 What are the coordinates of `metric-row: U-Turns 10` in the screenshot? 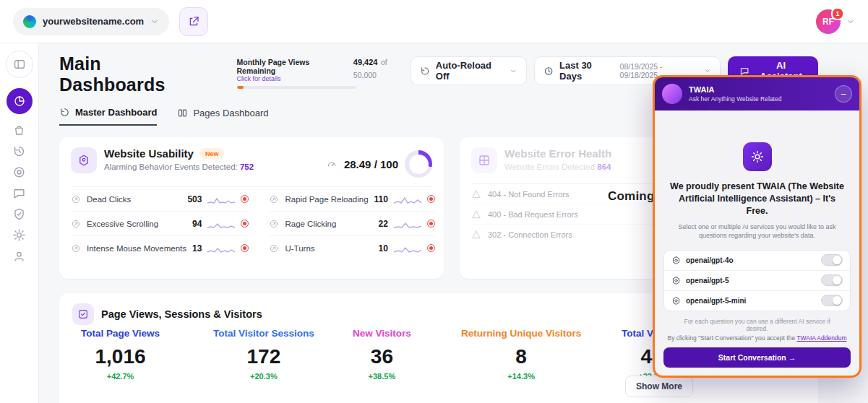 It's located at (351, 248).